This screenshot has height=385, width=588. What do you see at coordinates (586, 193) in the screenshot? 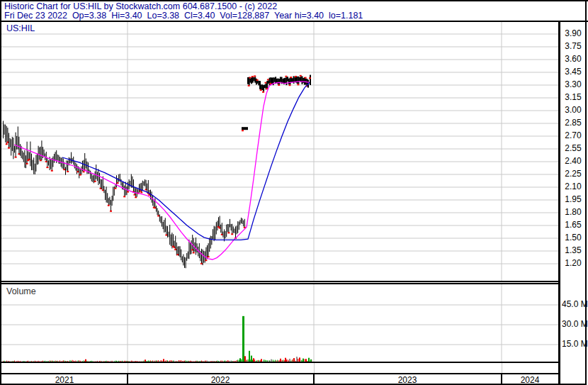
I see `frame-right-border` at bounding box center [586, 193].